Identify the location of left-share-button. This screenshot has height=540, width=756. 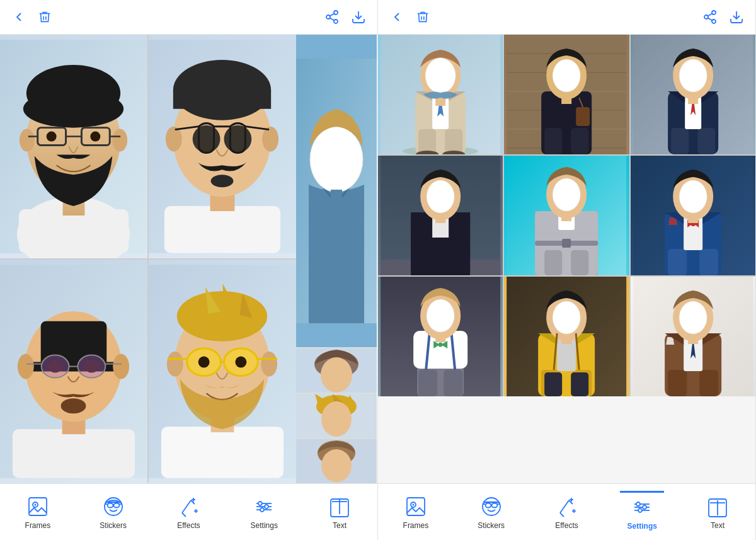
(332, 17).